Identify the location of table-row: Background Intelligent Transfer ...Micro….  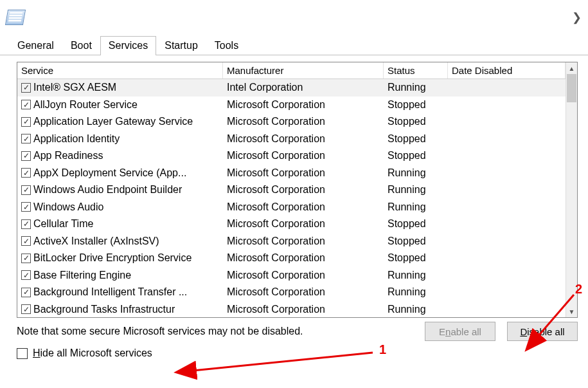
(292, 292).